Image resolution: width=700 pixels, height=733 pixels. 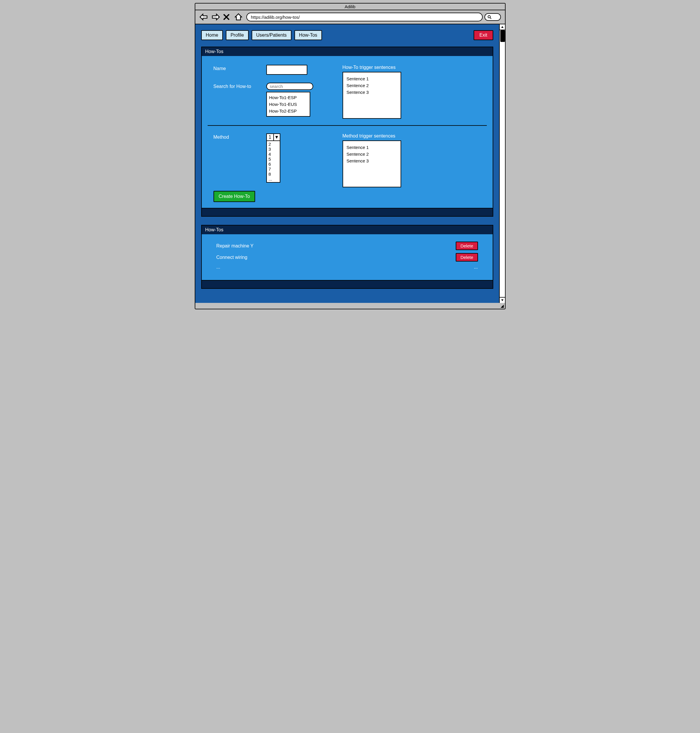 What do you see at coordinates (347, 246) in the screenshot?
I see `table-row: Repair machine Y Delete` at bounding box center [347, 246].